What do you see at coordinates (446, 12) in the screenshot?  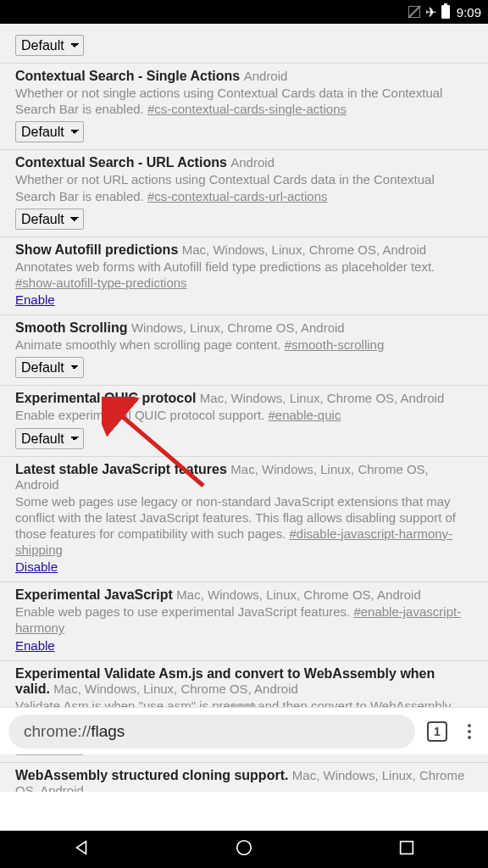 I see `battery-icon` at bounding box center [446, 12].